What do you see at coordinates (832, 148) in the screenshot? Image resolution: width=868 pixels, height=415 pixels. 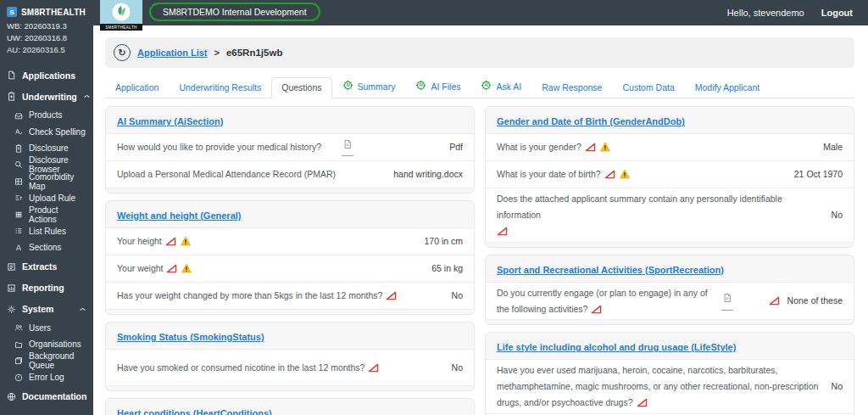 I see `answer-text: Male` at bounding box center [832, 148].